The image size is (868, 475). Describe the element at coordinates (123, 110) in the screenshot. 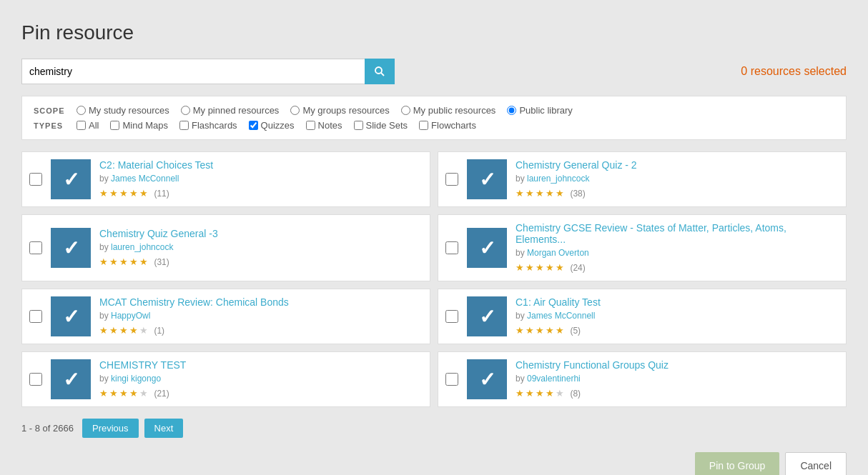

I see `scope-my-study: My study resources` at that location.